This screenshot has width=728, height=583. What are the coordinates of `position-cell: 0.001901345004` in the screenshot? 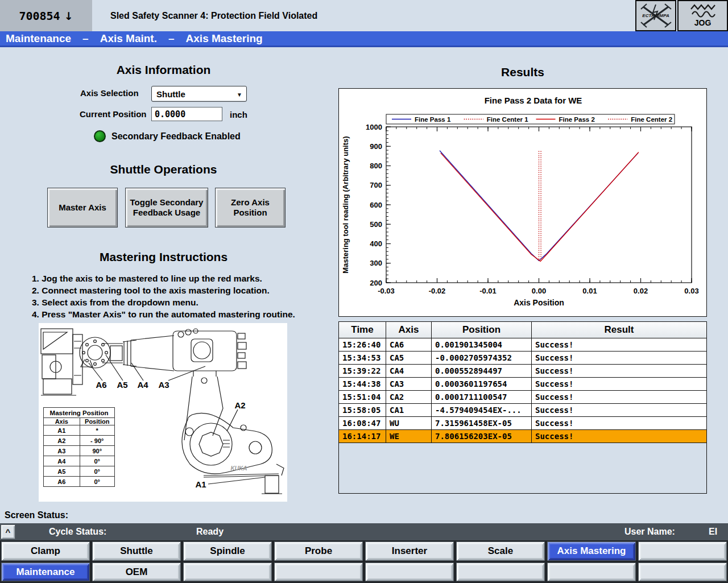 It's located at (482, 345).